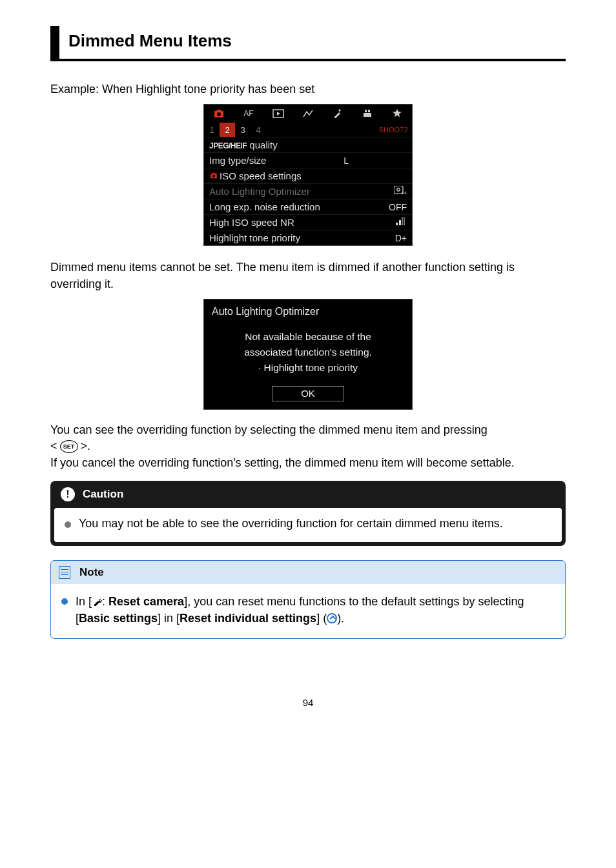  Describe the element at coordinates (308, 160) in the screenshot. I see `menu-row-img-type: Img type/size L` at that location.